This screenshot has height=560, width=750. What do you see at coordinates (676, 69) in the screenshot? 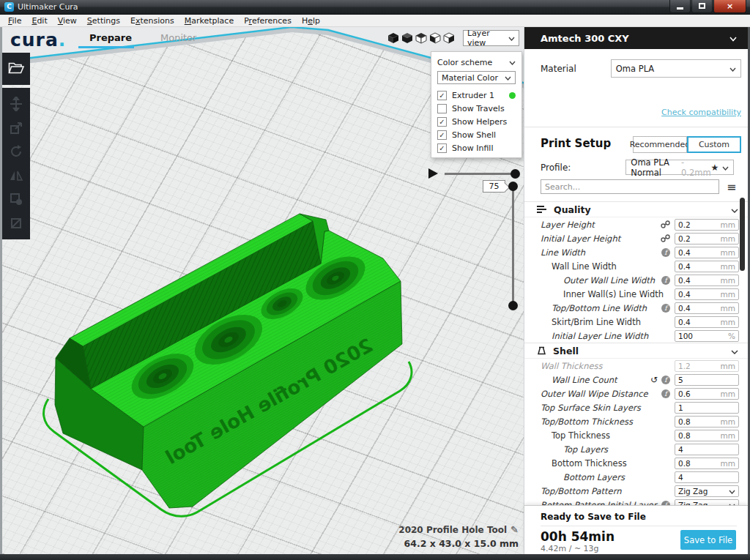
I see `material-dropdown: Oma PLA` at bounding box center [676, 69].